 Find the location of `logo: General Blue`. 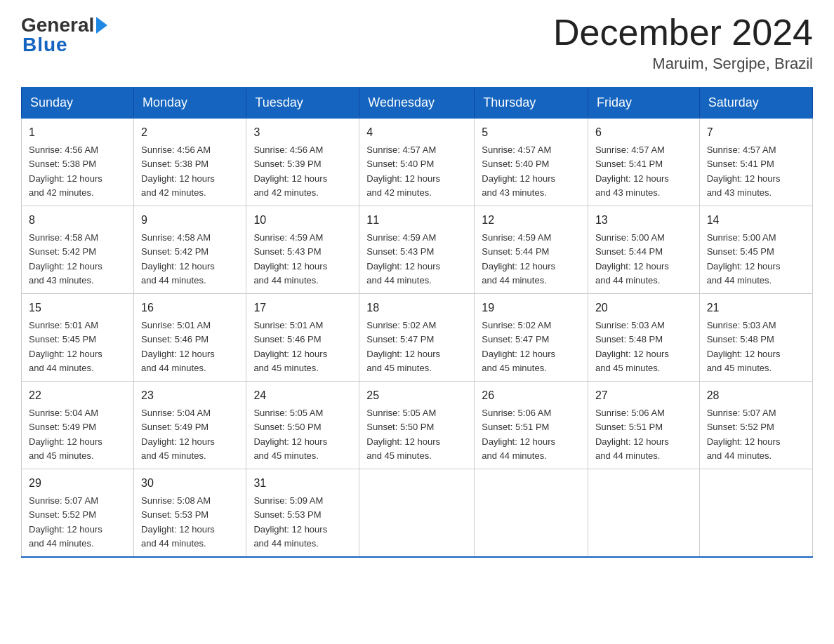

logo: General Blue is located at coordinates (65, 35).